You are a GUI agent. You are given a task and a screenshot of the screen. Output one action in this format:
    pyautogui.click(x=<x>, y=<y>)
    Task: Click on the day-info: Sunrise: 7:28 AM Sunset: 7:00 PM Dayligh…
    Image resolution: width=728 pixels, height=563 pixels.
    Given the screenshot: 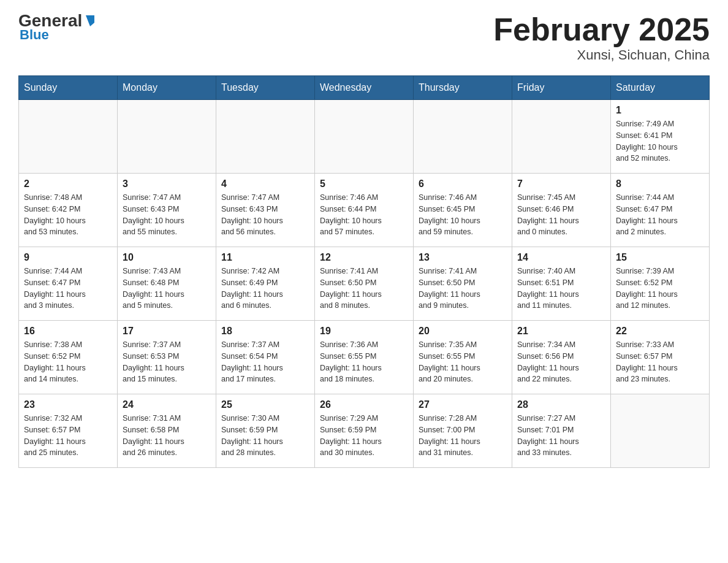 What is the action you would take?
    pyautogui.click(x=463, y=435)
    